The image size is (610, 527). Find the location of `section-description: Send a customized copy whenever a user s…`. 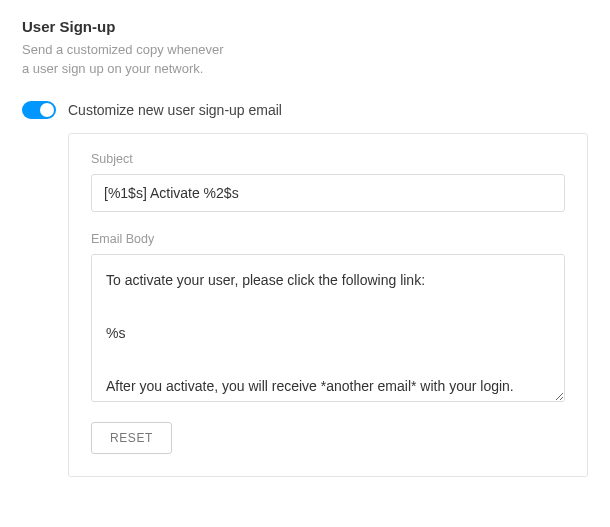

section-description: Send a customized copy whenever a user s… is located at coordinates (305, 60).